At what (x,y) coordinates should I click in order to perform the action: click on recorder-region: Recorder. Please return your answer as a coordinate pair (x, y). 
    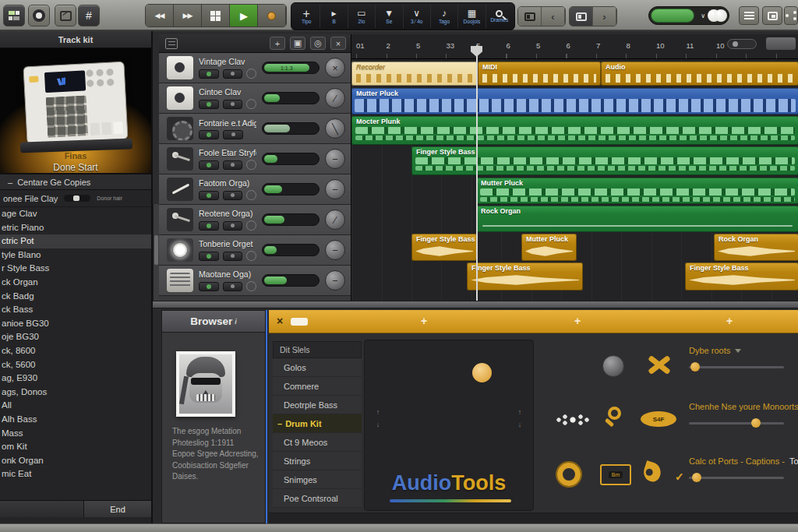
    Looking at the image, I should click on (415, 73).